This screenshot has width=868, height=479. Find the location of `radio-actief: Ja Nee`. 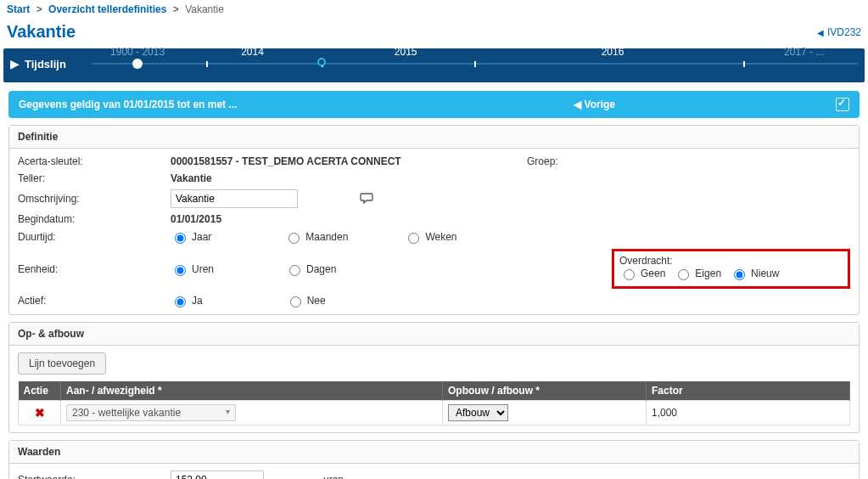

radio-actief: Ja Nee is located at coordinates (349, 301).